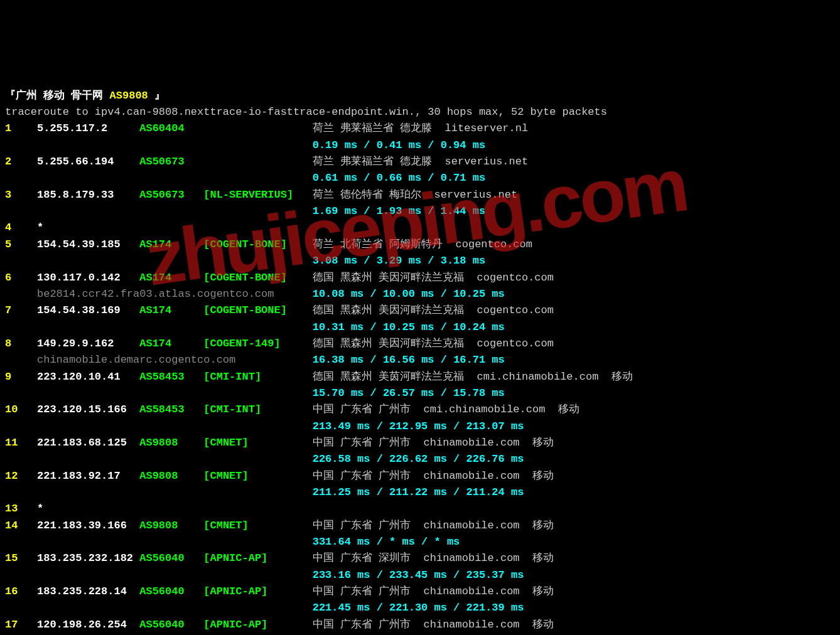 Image resolution: width=840 pixels, height=635 pixels. What do you see at coordinates (88, 195) in the screenshot?
I see `hop-ip: 185.8.179.33` at bounding box center [88, 195].